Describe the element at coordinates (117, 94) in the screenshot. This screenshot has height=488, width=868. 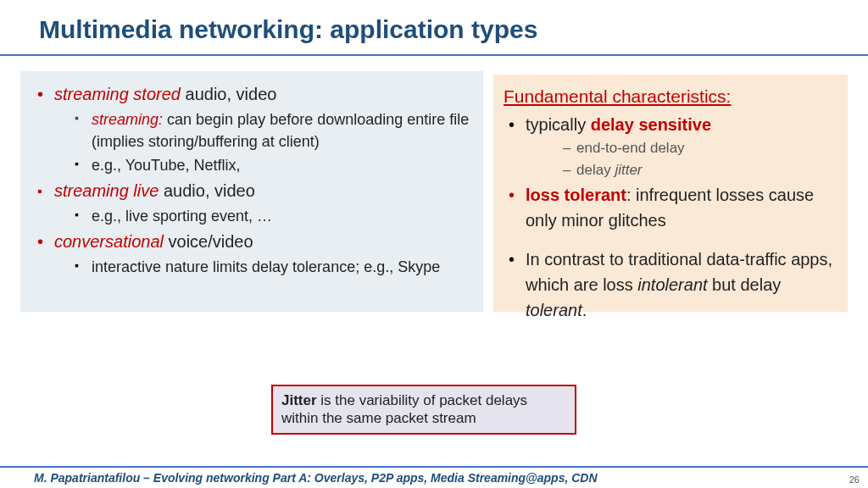
I see `emphasis-text: streaming stored` at that location.